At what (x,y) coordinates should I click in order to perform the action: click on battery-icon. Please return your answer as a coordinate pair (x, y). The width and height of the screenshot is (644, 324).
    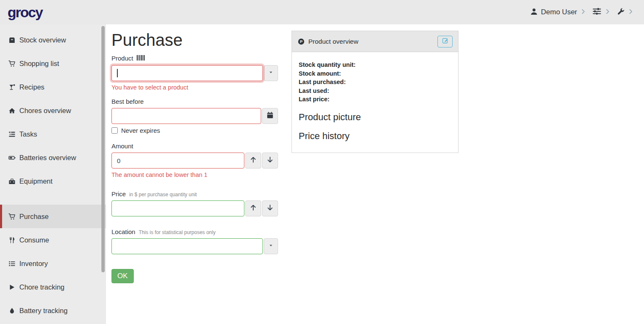
    Looking at the image, I should click on (14, 158).